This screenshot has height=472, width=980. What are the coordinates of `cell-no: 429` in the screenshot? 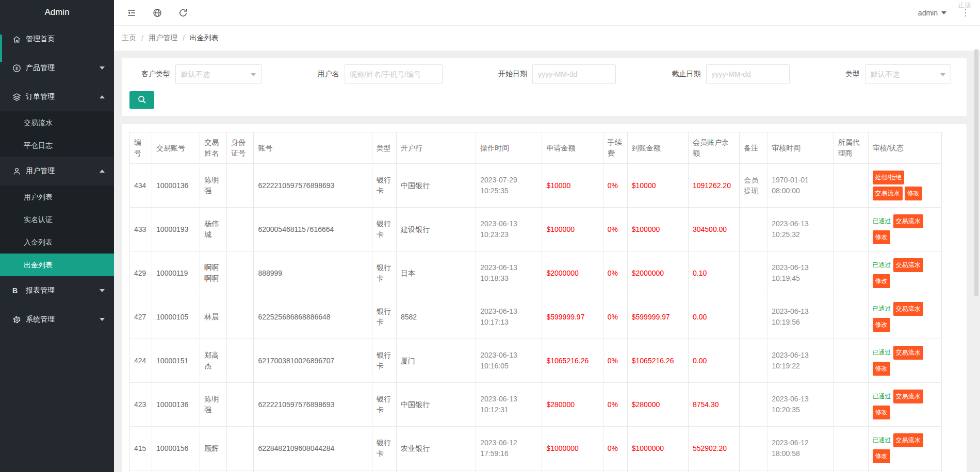 It's located at (141, 273).